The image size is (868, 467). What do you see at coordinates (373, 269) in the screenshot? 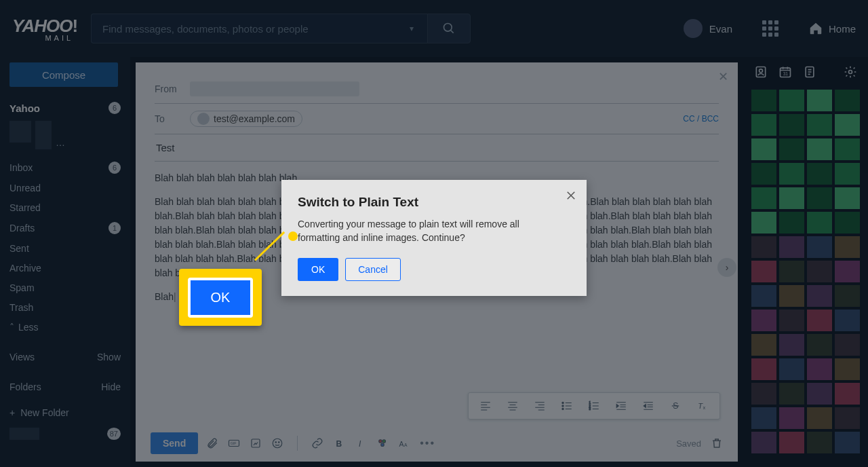
I see `cancel-button: Cancel` at bounding box center [373, 269].